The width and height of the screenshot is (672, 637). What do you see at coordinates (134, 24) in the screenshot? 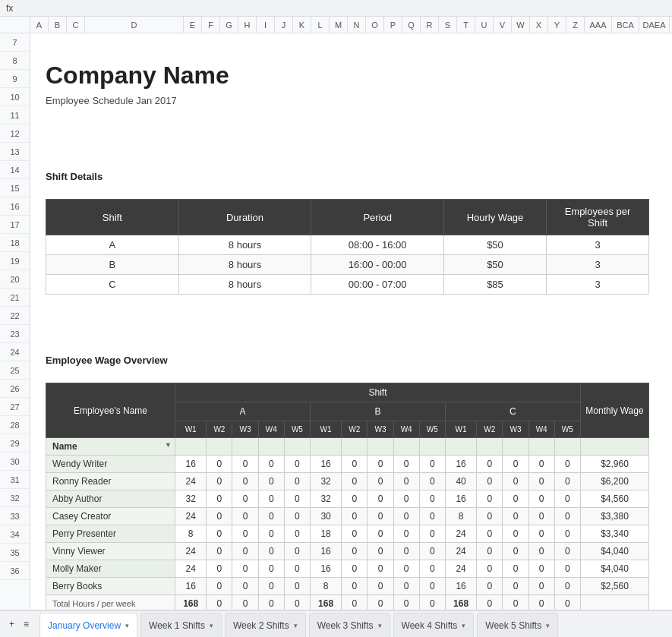
I see `col-header-d: D` at bounding box center [134, 24].